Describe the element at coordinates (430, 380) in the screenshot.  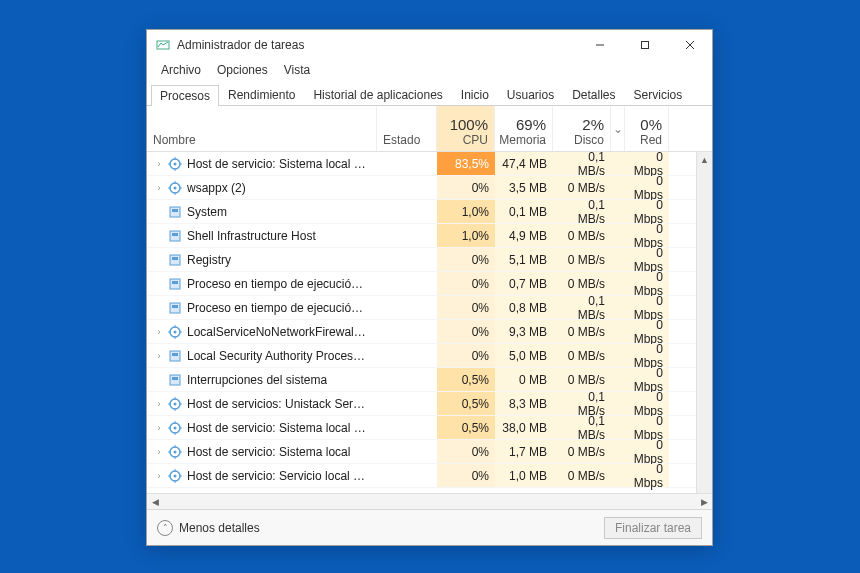
I see `table-row: Interrupciones del sistema0,5%0 MB0 MB/s…` at that location.